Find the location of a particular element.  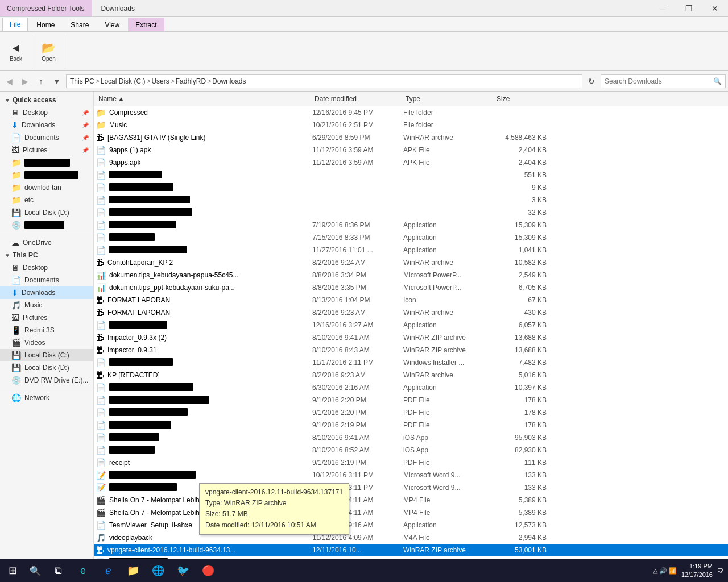

sidebar-item-desktop-quick: 🖥 Desktop 📌 is located at coordinates (47, 113).